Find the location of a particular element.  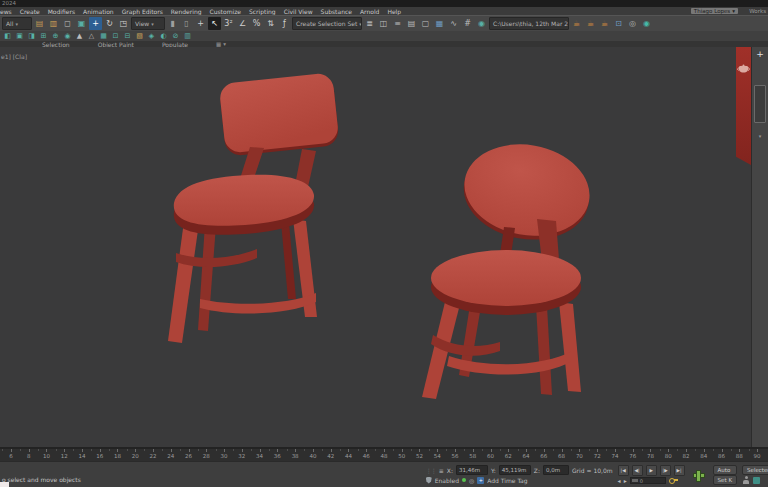

camera-icon: ◎ is located at coordinates (472, 480).